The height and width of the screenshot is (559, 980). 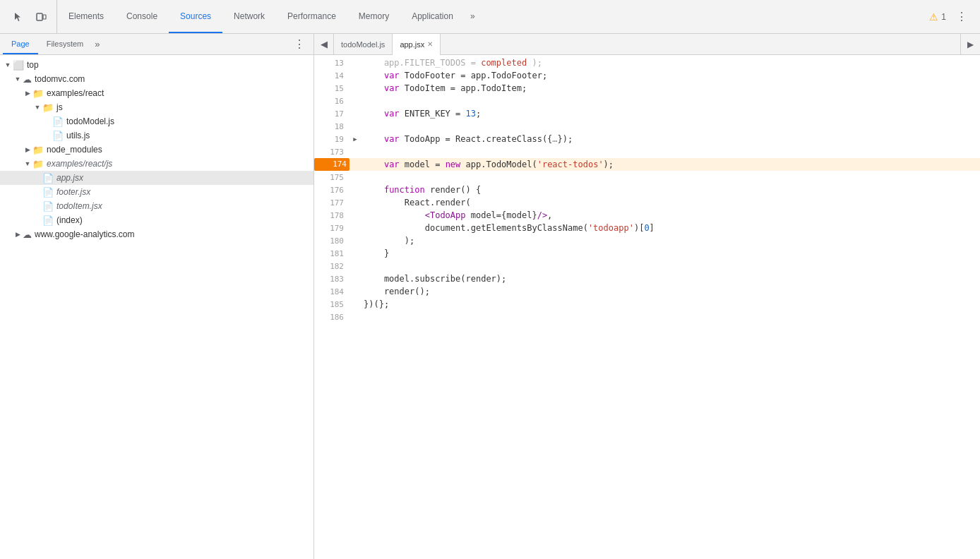 What do you see at coordinates (97, 44) in the screenshot?
I see `left-tabs-more: »` at bounding box center [97, 44].